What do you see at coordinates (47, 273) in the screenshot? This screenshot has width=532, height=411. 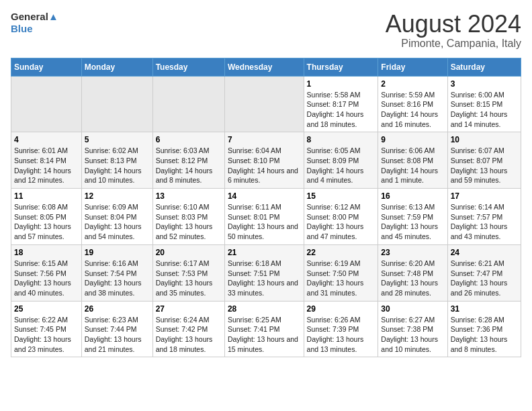 I see `table-row: 18 Sunrise: 6:15 AMSunset: 7:56 PMDaylig…` at bounding box center [47, 273].